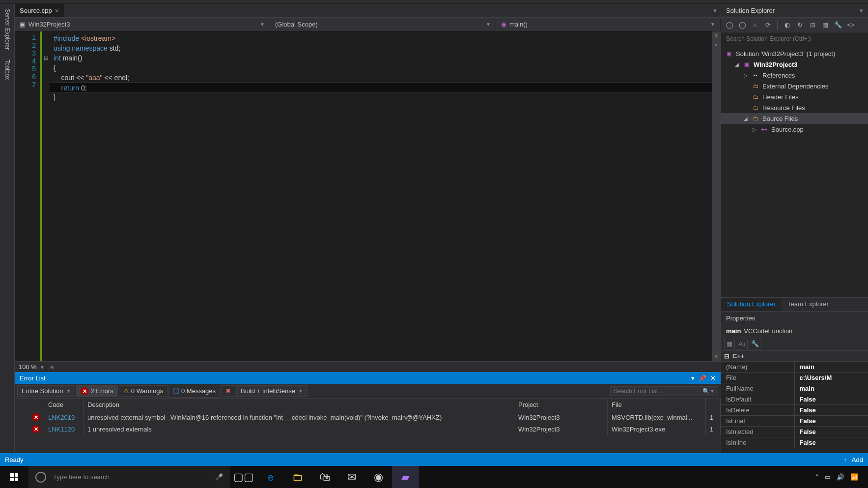 This screenshot has height=488, width=868. Describe the element at coordinates (561, 405) in the screenshot. I see `col-proj-header: Project` at that location.